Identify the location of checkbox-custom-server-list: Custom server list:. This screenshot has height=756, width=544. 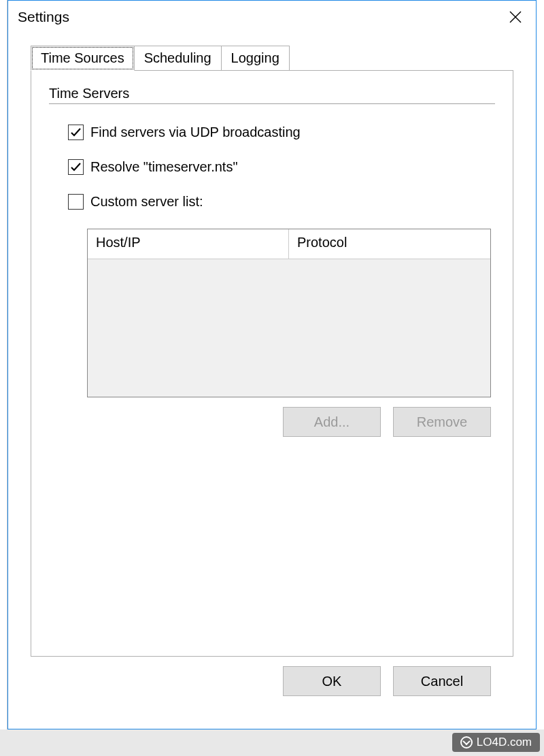
(282, 201).